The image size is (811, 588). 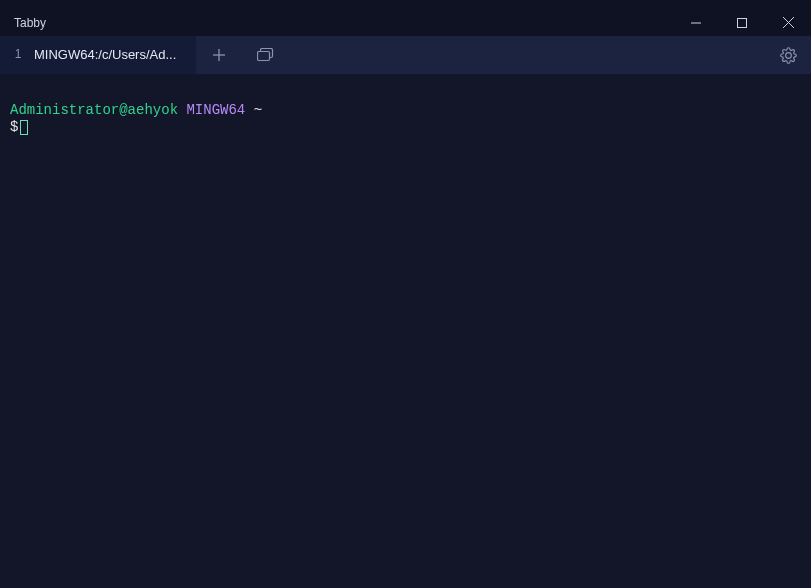 What do you see at coordinates (742, 22) in the screenshot?
I see `window-controls` at bounding box center [742, 22].